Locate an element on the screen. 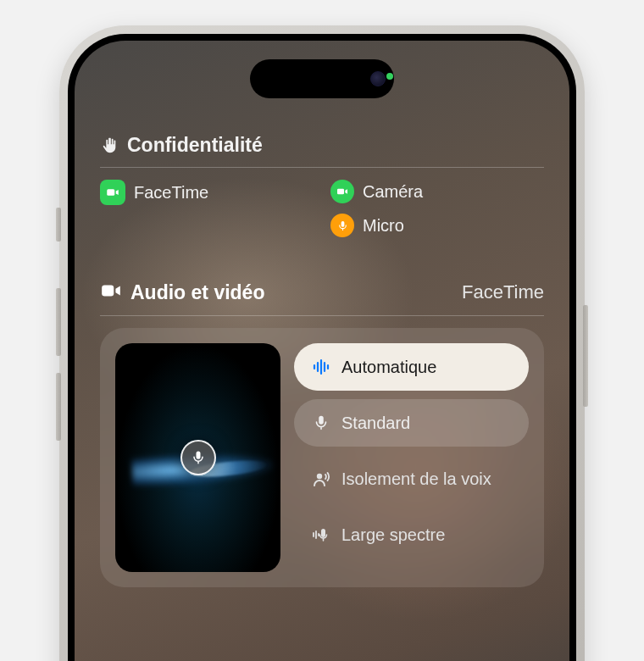  av-header: Audio et vidéo FaceTime is located at coordinates (322, 292).